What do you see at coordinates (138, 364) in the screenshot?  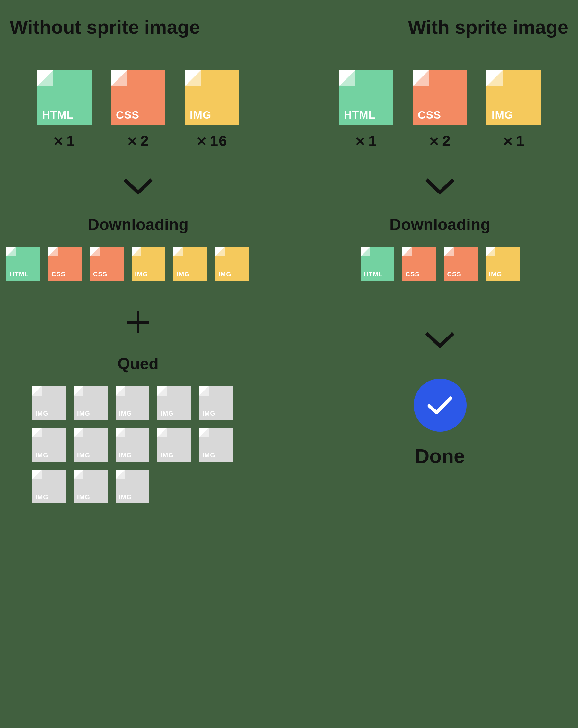 I see `queued-label: Qued` at bounding box center [138, 364].